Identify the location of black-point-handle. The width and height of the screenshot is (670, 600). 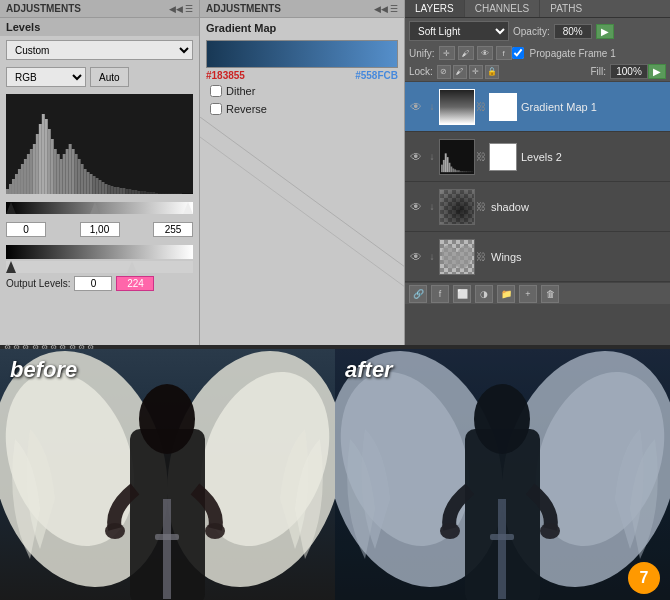
(11, 208).